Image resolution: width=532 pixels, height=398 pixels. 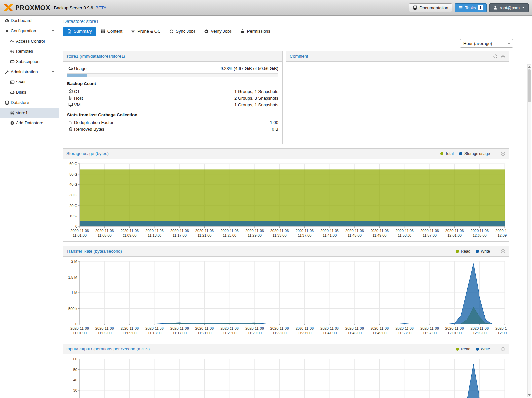 I want to click on undo-icon, so click(x=495, y=56).